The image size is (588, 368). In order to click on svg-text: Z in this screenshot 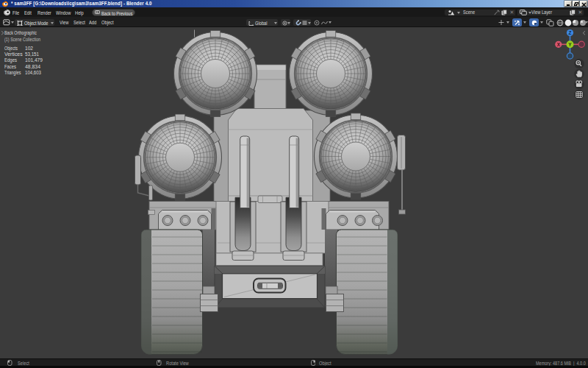, I will do `click(570, 32)`.